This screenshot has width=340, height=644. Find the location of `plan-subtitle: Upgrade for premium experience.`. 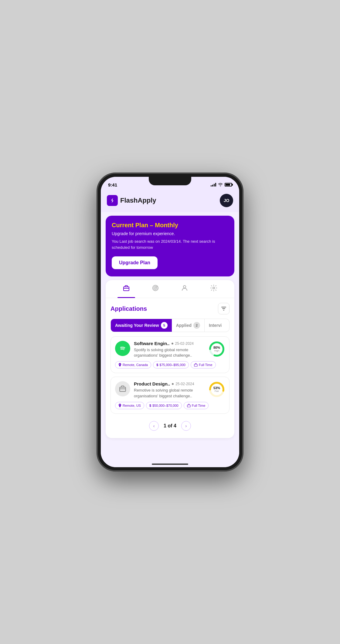

plan-subtitle: Upgrade for premium experience. is located at coordinates (170, 234).